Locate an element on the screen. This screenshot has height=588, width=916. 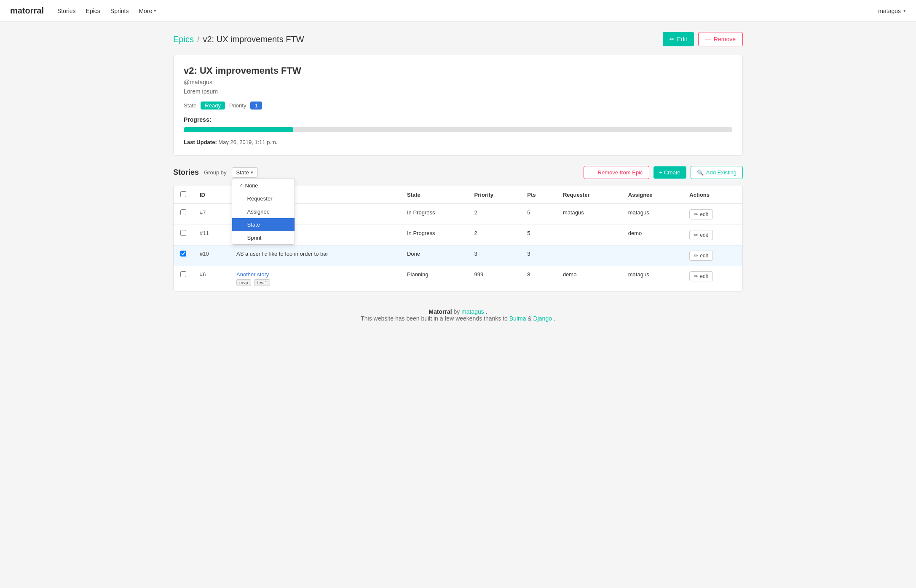
last-update: Last Update: May 26, 2019, 1:11 p.m. is located at coordinates (458, 142).